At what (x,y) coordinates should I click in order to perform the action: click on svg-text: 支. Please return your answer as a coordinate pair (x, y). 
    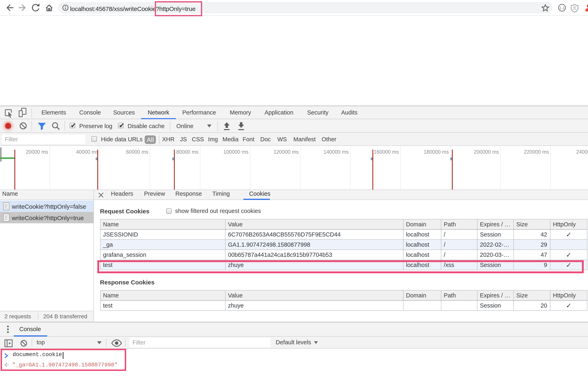
    Looking at the image, I should click on (575, 8).